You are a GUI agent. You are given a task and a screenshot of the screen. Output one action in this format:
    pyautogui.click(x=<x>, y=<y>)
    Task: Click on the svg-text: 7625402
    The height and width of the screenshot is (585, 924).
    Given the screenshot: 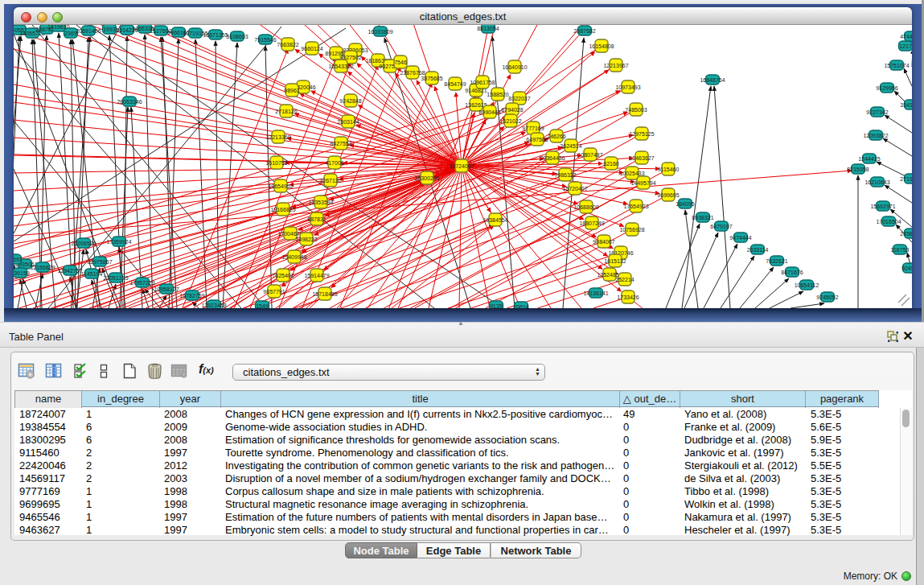 What is the action you would take?
    pyautogui.click(x=283, y=275)
    